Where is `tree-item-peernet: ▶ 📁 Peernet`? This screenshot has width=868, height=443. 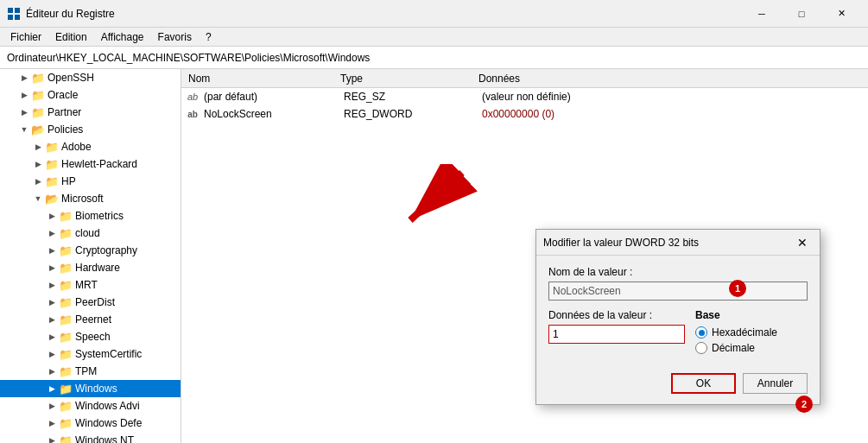 tree-item-peernet: ▶ 📁 Peernet is located at coordinates (90, 320).